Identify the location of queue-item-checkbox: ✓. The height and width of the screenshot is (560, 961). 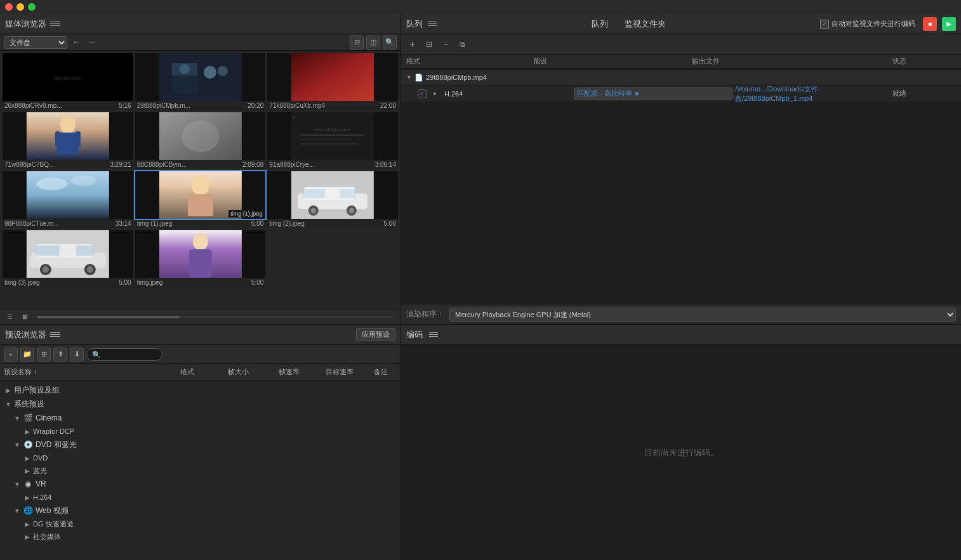
(422, 94).